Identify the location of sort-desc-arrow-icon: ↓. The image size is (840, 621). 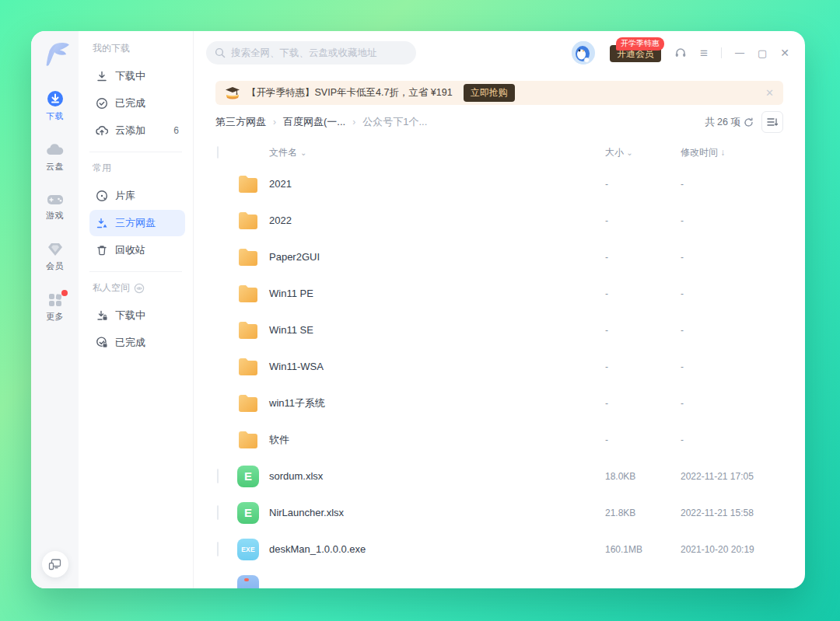
(723, 152).